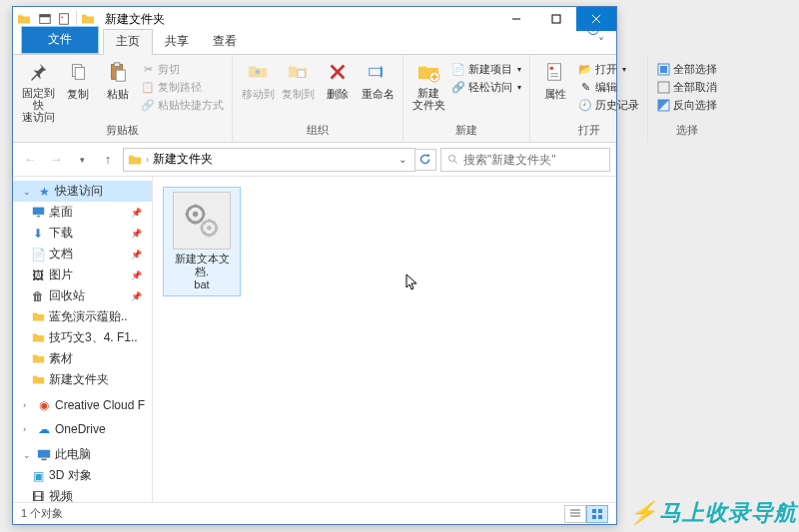 The height and width of the screenshot is (532, 799). I want to click on maximize-button, so click(556, 19).